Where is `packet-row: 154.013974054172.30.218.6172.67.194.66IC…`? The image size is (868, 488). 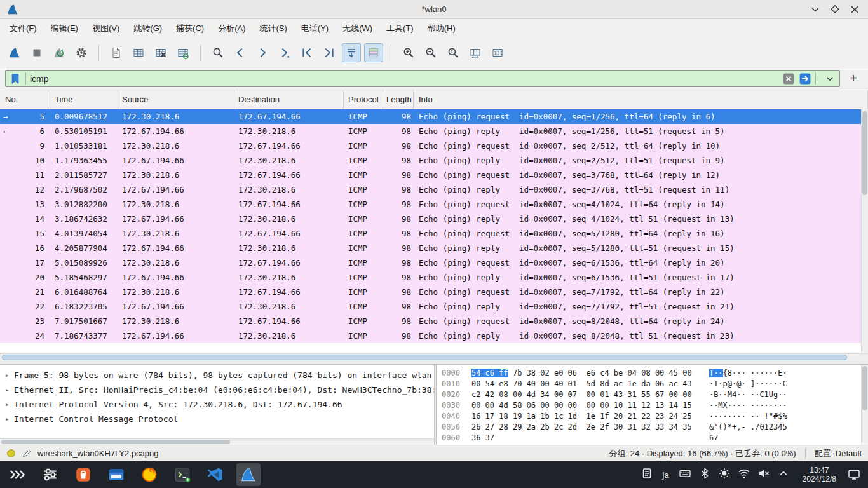 packet-row: 154.013974054172.30.218.6172.67.194.66IC… is located at coordinates (434, 234).